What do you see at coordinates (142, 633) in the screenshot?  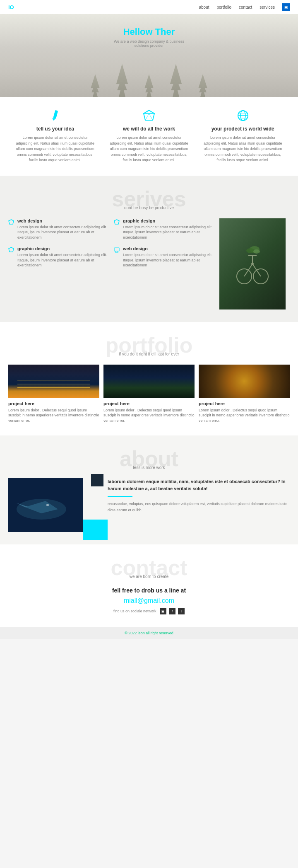 I see `footer-brand: leon` at bounding box center [142, 633].